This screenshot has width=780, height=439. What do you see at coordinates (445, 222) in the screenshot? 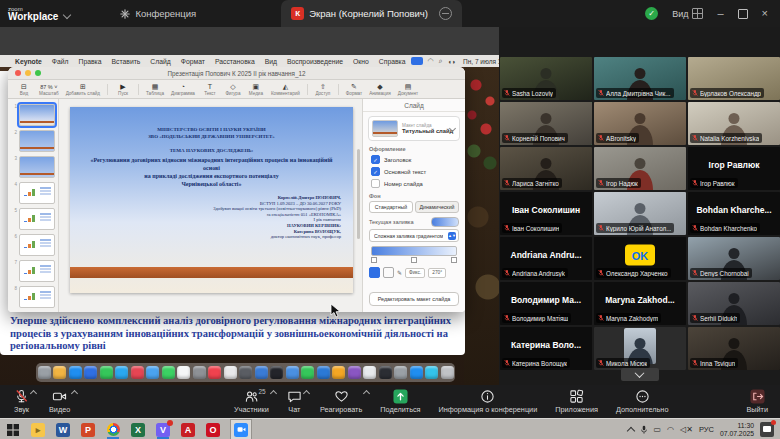
I see `current-fill-swatch` at bounding box center [445, 222].